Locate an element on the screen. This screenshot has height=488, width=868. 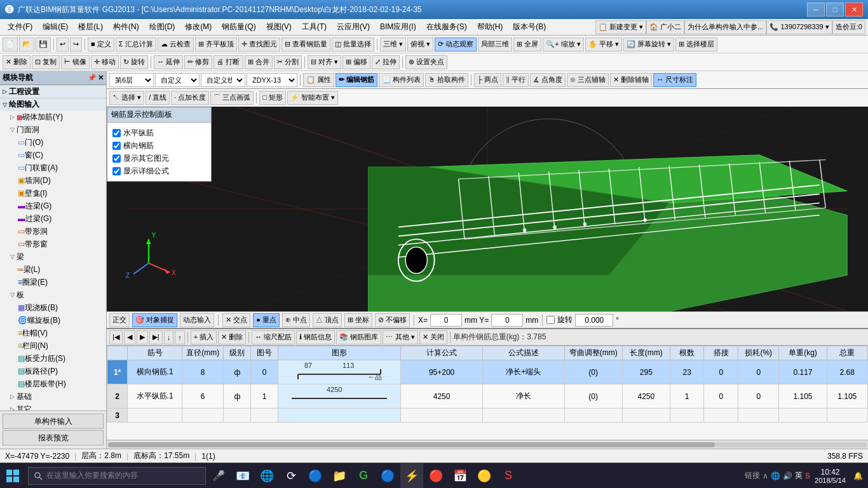
tb-dimension-mark: ↔ 尺寸标注 is located at coordinates (675, 80).